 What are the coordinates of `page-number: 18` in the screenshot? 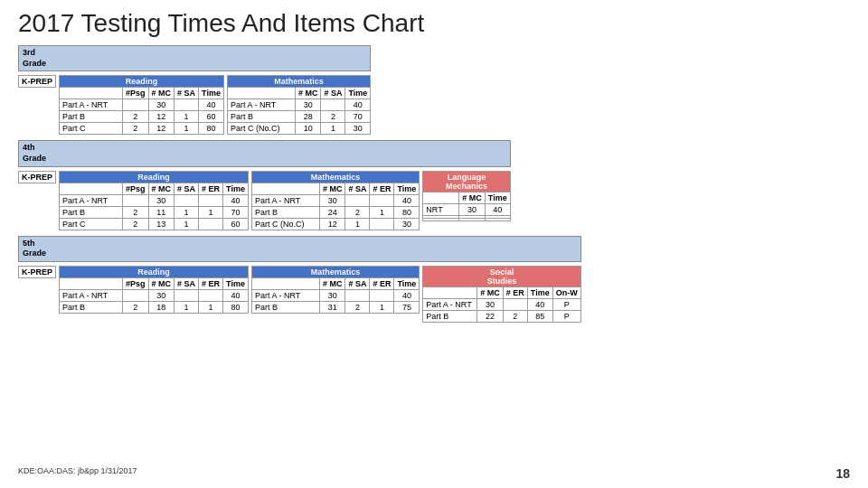 It's located at (843, 474).